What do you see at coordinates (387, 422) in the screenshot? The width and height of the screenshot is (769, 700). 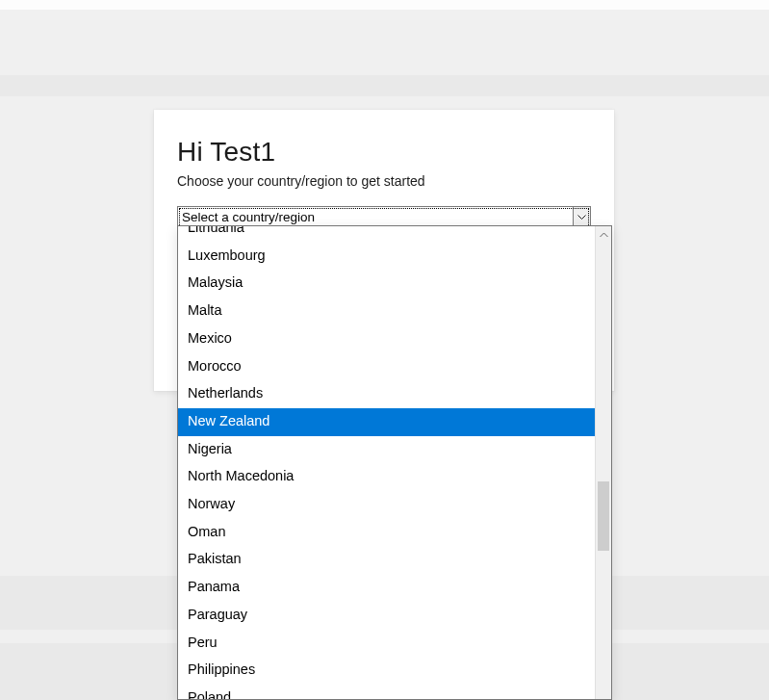 I see `dropdown-option: New Zealand` at bounding box center [387, 422].